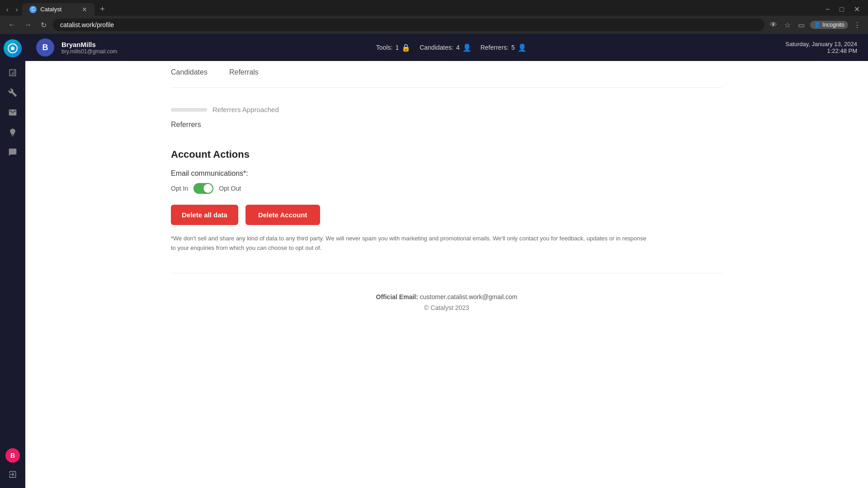 This screenshot has width=868, height=488. Describe the element at coordinates (12, 25) in the screenshot. I see `back-button: ←` at that location.